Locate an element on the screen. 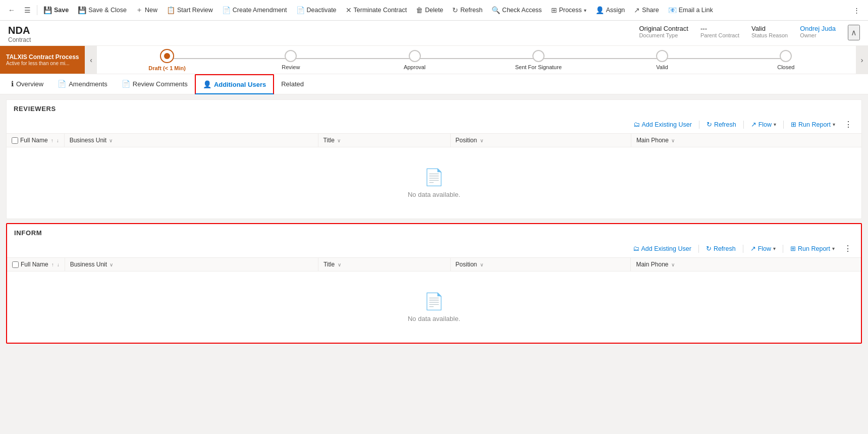  check-all-checkbox is located at coordinates (15, 140).